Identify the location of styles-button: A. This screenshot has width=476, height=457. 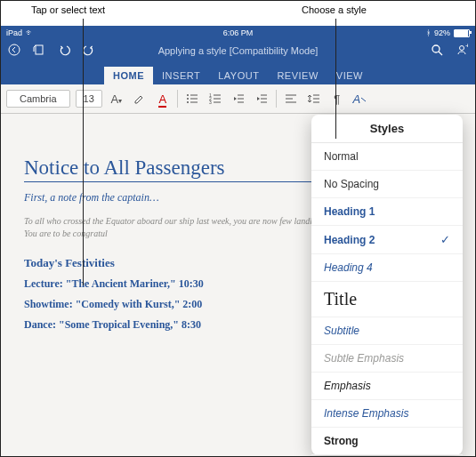
(360, 100).